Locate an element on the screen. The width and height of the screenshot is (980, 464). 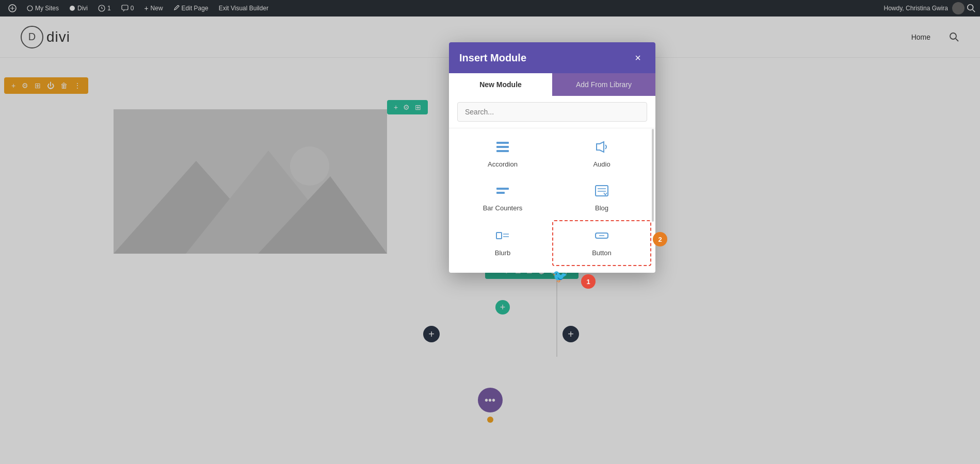
module-audio: Audio is located at coordinates (602, 155).